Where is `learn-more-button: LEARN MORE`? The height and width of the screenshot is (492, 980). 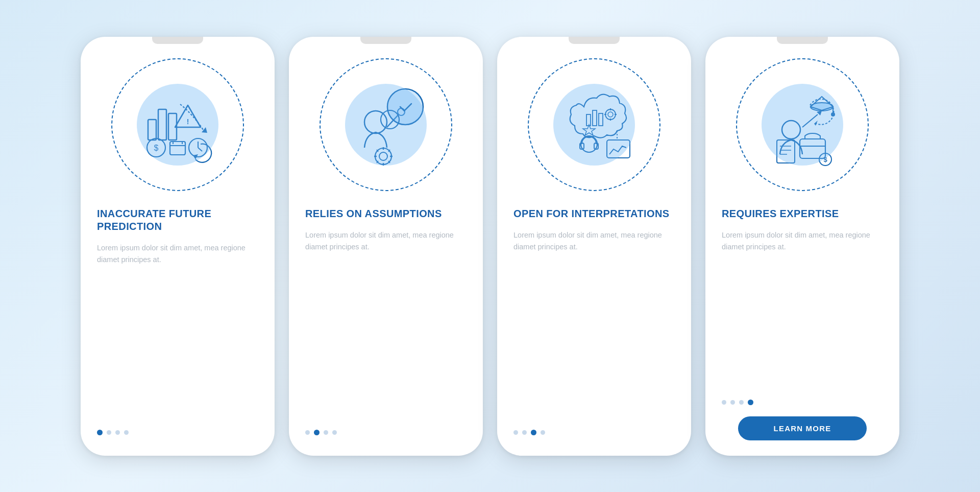 learn-more-button: LEARN MORE is located at coordinates (802, 428).